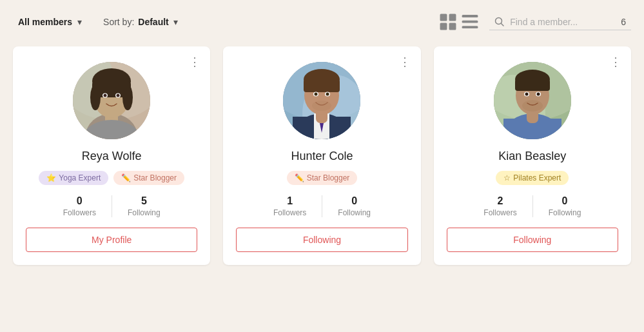 This screenshot has height=332, width=644. I want to click on search-icon, so click(500, 22).